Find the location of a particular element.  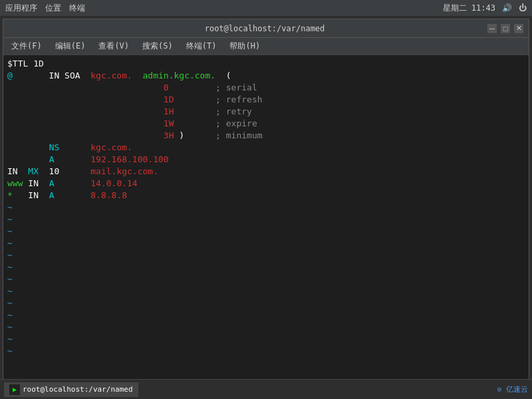

title-bar-controls: ─ □ ✕ is located at coordinates (505, 29).